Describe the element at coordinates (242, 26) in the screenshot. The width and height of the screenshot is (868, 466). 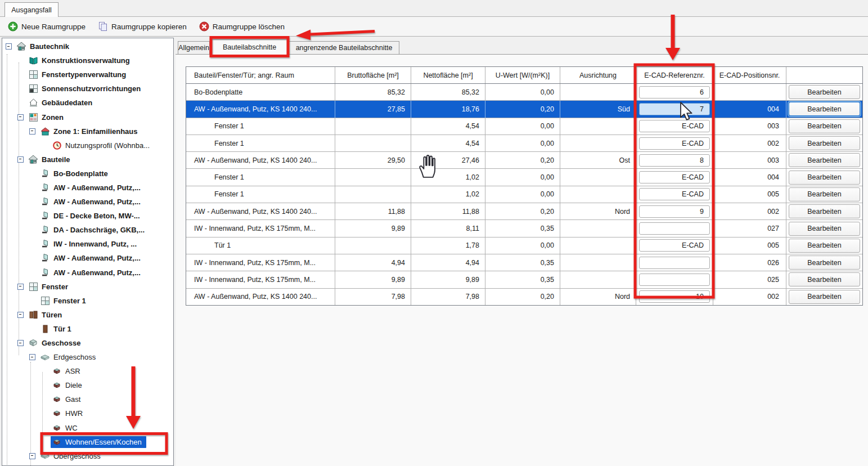
I see `raumgruppe-loeschen-button: Raumgruppe löschen` at that location.